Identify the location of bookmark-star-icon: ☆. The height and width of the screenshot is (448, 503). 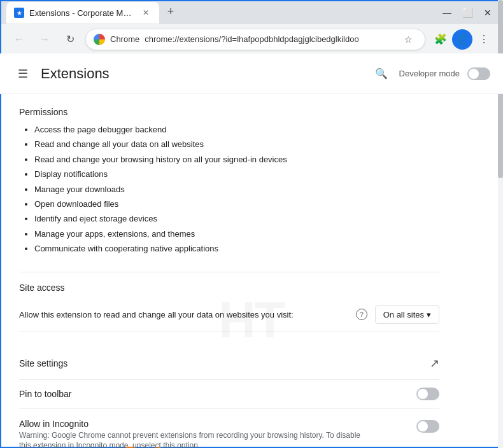
(408, 39).